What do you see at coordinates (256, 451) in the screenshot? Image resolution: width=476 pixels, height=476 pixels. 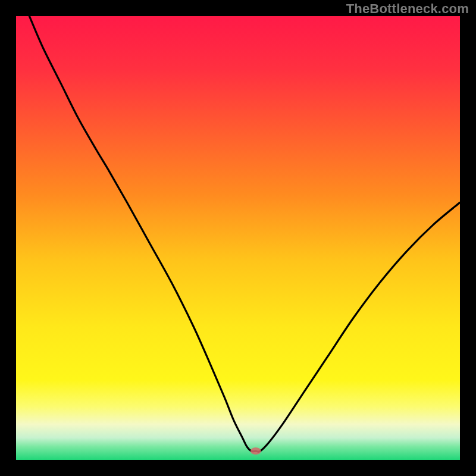 I see `optimal-point-marker` at bounding box center [256, 451].